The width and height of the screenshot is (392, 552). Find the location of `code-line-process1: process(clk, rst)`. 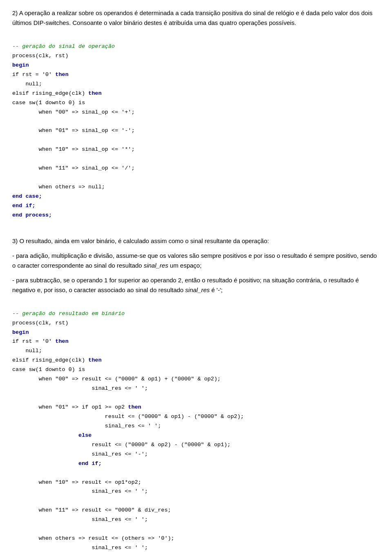

code-line-process1: process(clk, rst) is located at coordinates (40, 56).